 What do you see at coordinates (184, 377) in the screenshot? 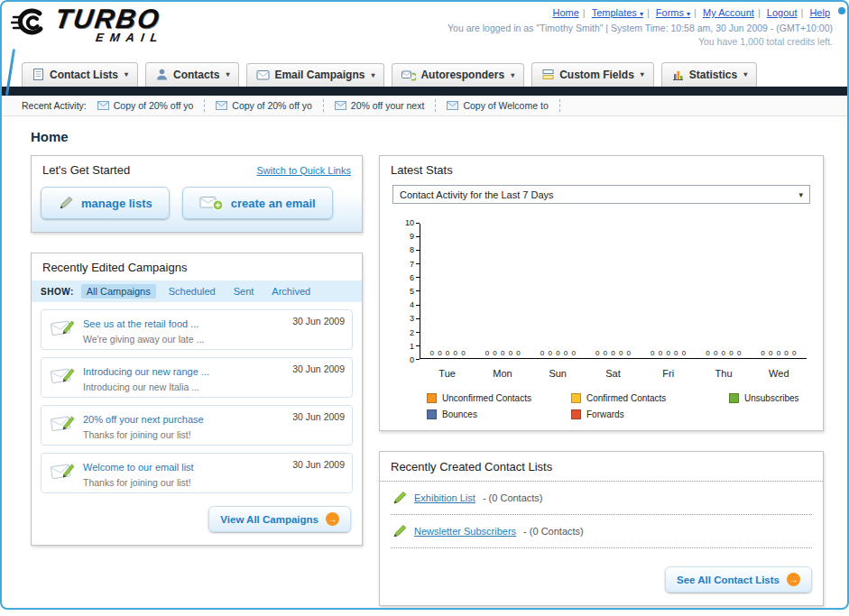
I see `campaign-text: Introducing our new range ... Introducin…` at bounding box center [184, 377].